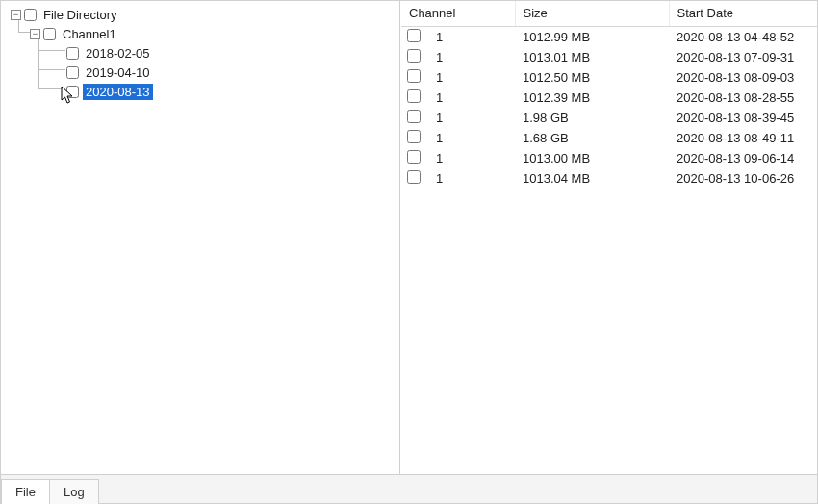 Image resolution: width=818 pixels, height=504 pixels. What do you see at coordinates (592, 179) in the screenshot?
I see `cell-size: 1013.04 MB` at bounding box center [592, 179].